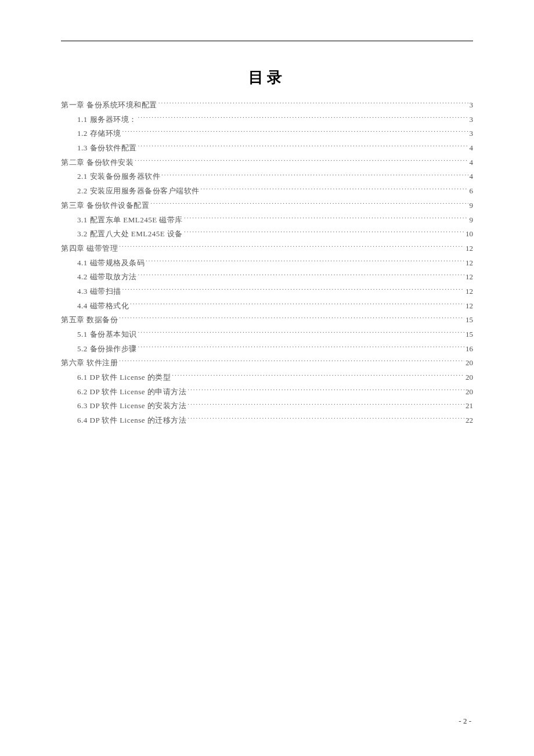 The image size is (534, 756). Describe the element at coordinates (99, 291) in the screenshot. I see `toc-entry-label: 4.3 磁带扫描` at that location.